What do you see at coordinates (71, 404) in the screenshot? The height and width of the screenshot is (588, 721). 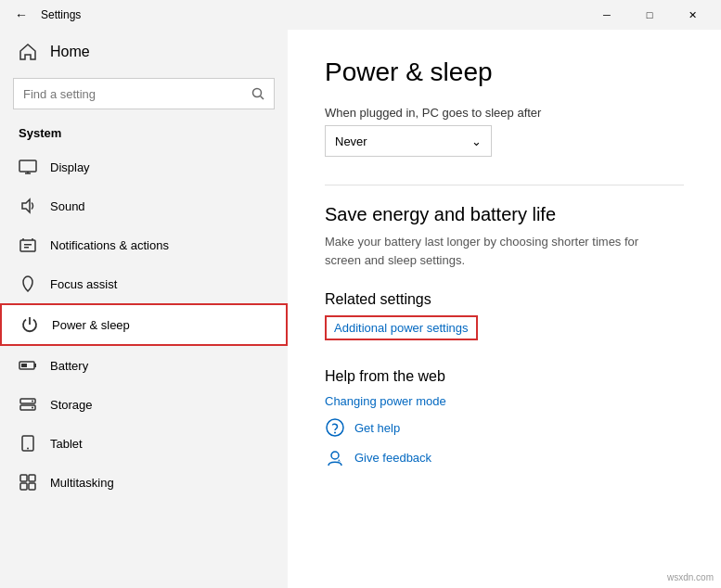 I see `storage-label: Storage` at bounding box center [71, 404].